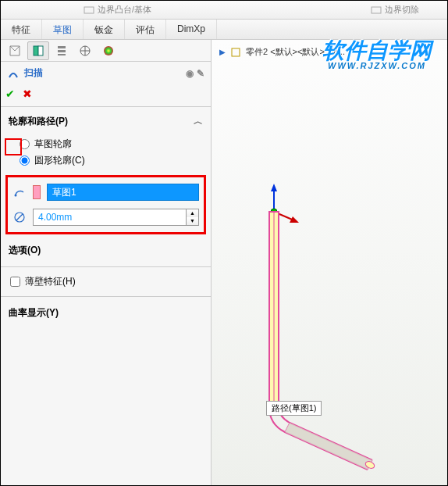 Image resolution: width=448 pixels, height=486 pixels. I want to click on confirm-row: ✔ ✖, so click(106, 94).